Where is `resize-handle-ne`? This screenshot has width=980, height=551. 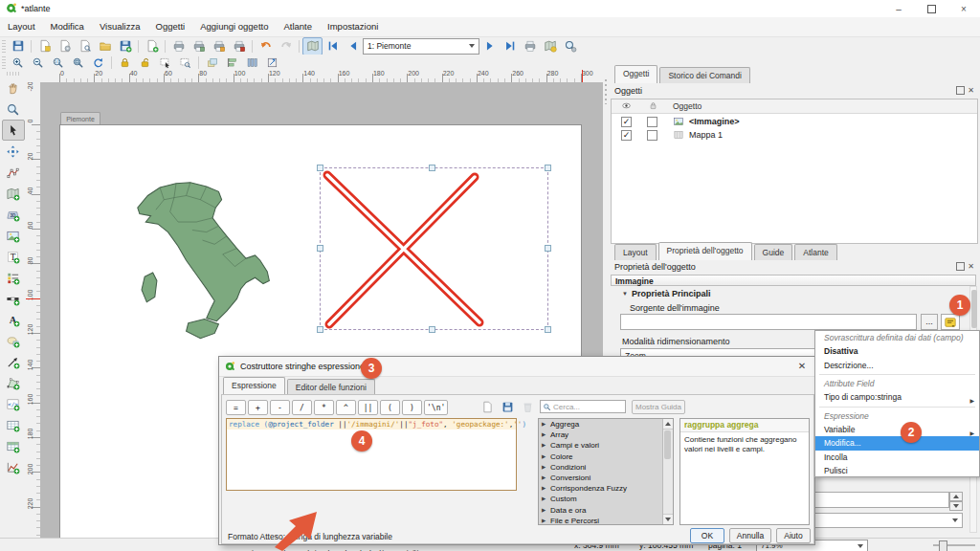 resize-handle-ne is located at coordinates (547, 168).